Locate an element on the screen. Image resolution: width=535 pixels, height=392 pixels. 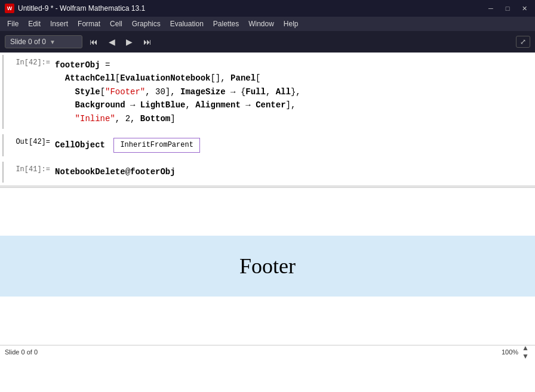
status-right: 100% ▲ ▼ is located at coordinates (516, 352).